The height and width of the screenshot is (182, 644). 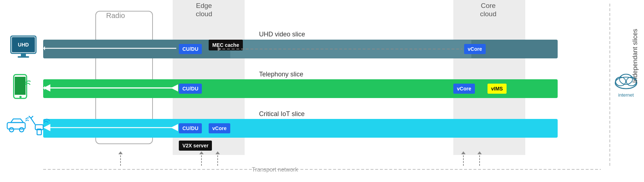 What do you see at coordinates (190, 49) in the screenshot?
I see `cudu-uhd-box: CU/DU` at bounding box center [190, 49].